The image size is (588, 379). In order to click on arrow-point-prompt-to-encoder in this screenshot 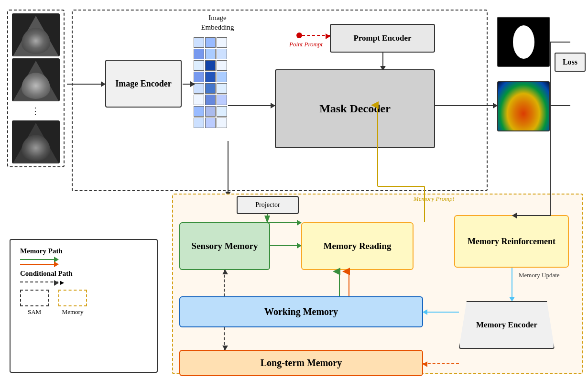, I will do `click(316, 35)`.